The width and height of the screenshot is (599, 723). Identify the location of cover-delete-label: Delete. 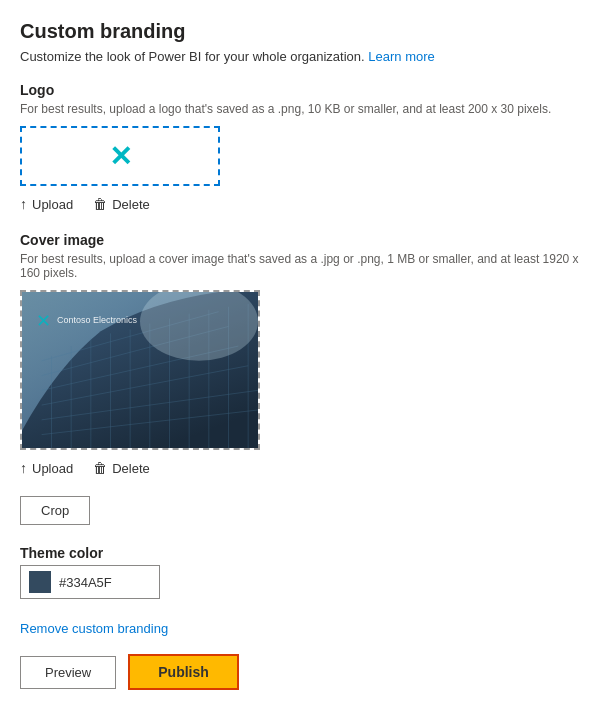
(131, 468).